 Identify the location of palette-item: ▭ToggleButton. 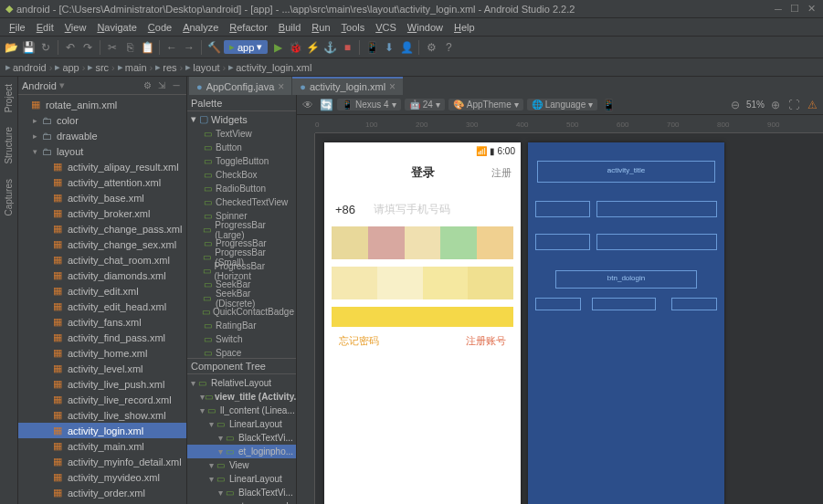
(241, 161).